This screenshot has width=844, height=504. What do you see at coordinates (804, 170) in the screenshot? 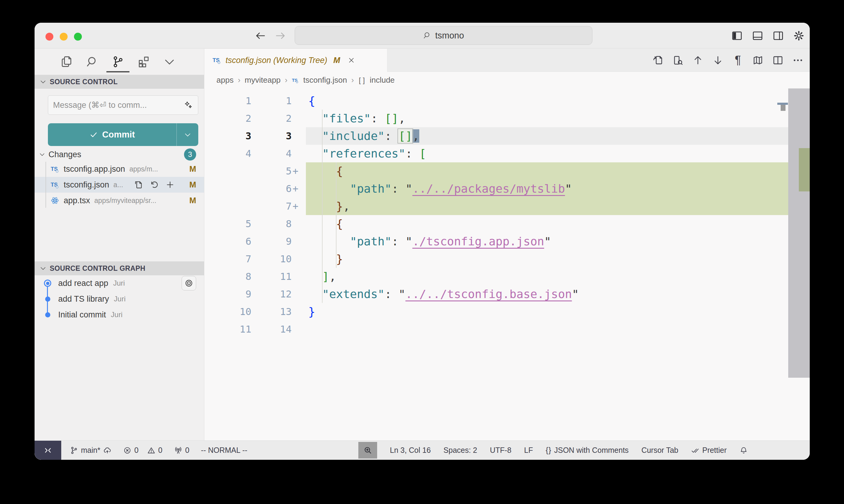
I see `overview-added-marker` at bounding box center [804, 170].